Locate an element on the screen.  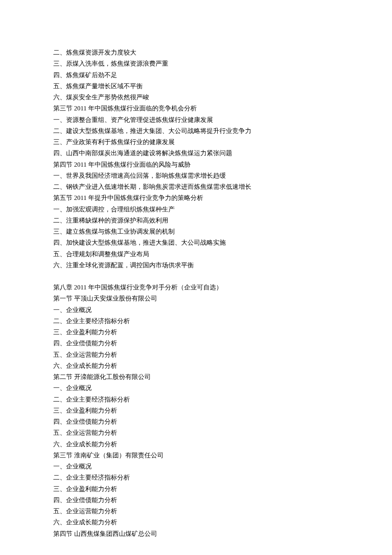
toc-line: 三、产业政策有利于炼焦煤行业的健康发展 is located at coordinates (196, 142).